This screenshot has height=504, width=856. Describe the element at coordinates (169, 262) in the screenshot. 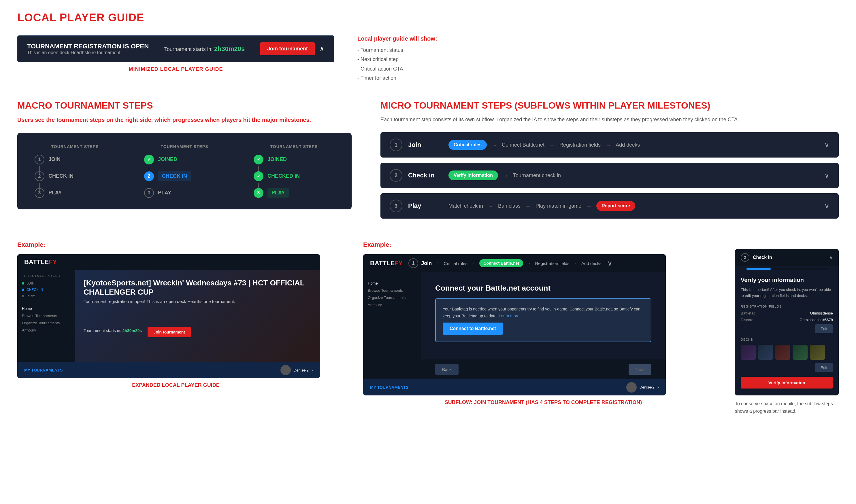

I see `app-header: BATTLEFY` at that location.